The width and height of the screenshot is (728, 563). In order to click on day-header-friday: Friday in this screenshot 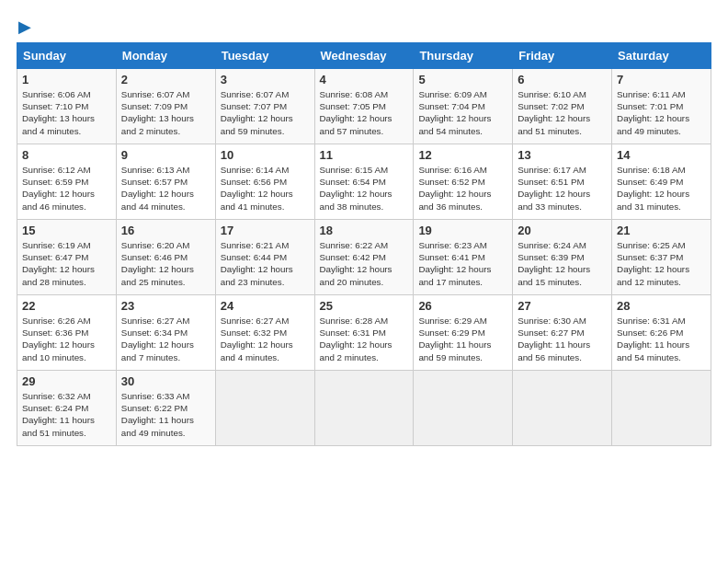, I will do `click(563, 56)`.